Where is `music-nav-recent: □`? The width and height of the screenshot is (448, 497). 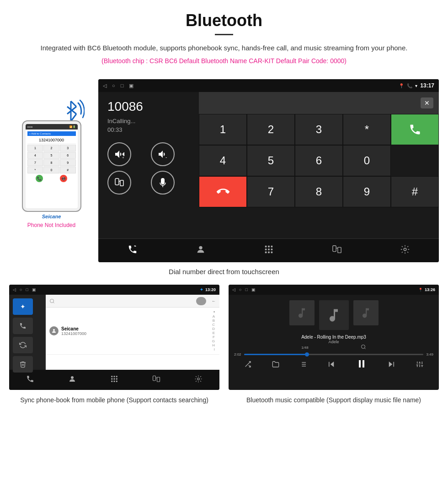 music-nav-recent: □ is located at coordinates (246, 290).